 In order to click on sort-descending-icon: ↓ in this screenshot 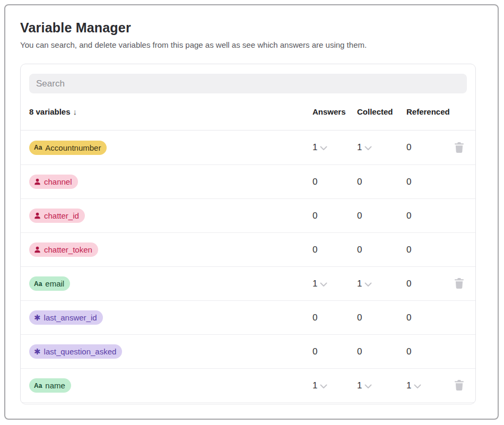, I will do `click(75, 111)`.